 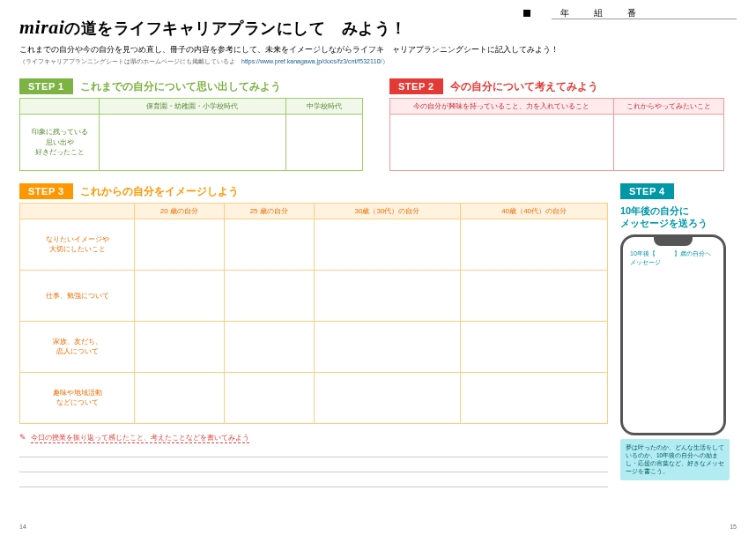 I want to click on step2-title: 今の自分について考えてみよう, so click(x=524, y=86).